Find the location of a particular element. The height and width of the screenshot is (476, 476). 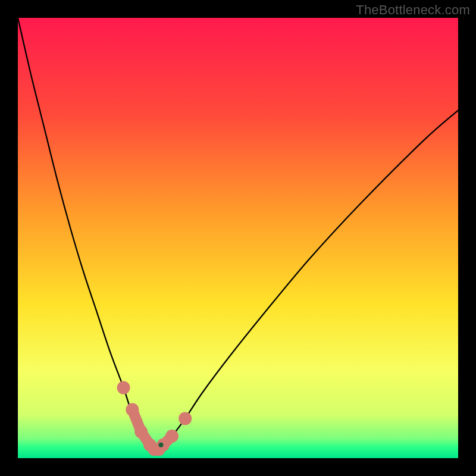

minimum-dot is located at coordinates (161, 445).